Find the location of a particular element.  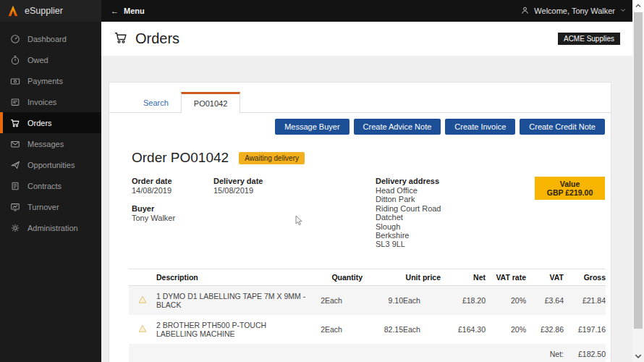

order-date-label: Order date is located at coordinates (172, 181).